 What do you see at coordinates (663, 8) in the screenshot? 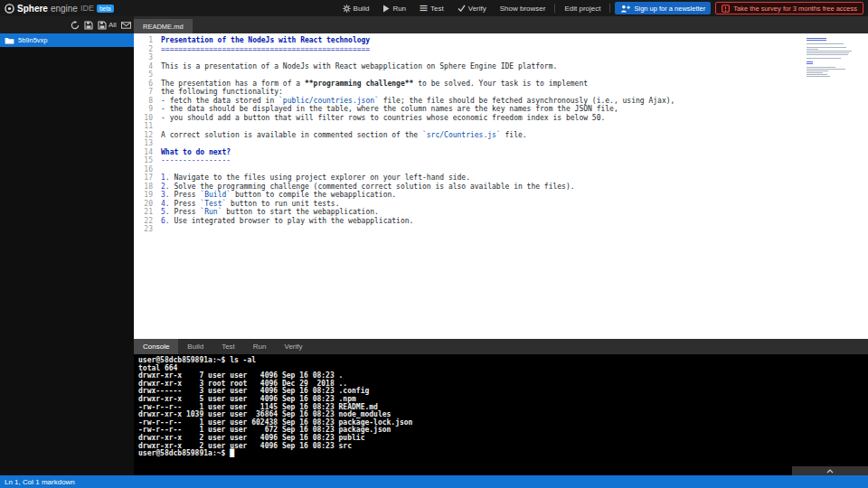
I see `newsletter-button: Sign up for a newsletter` at bounding box center [663, 8].